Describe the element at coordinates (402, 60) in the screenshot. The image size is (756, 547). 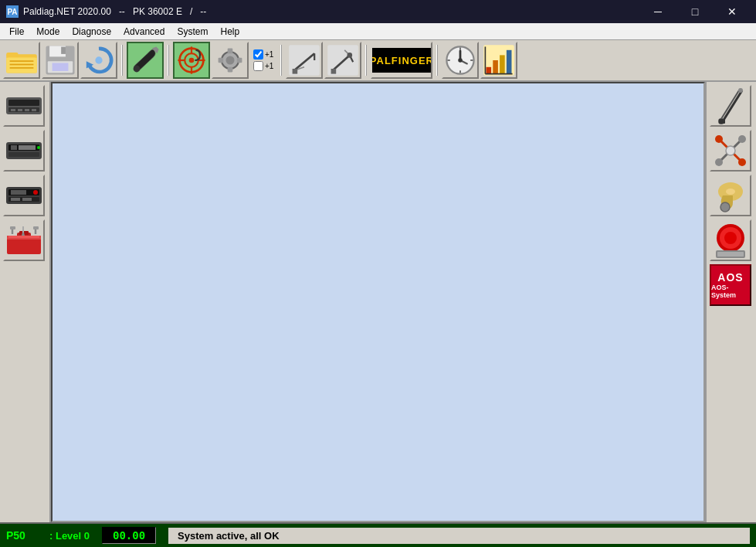
I see `palfinger-button: PALFINGER` at that location.